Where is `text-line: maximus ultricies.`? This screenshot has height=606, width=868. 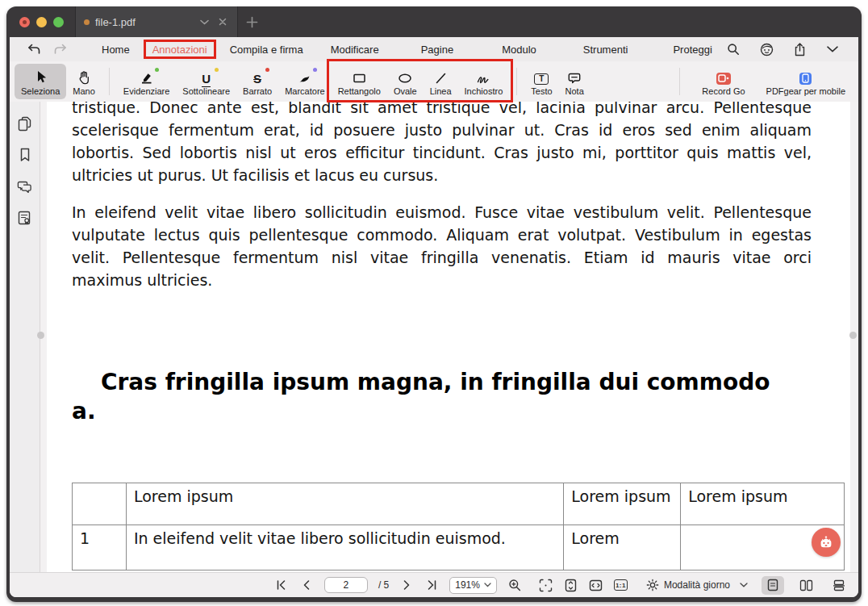
text-line: maximus ultricies. is located at coordinates (442, 280).